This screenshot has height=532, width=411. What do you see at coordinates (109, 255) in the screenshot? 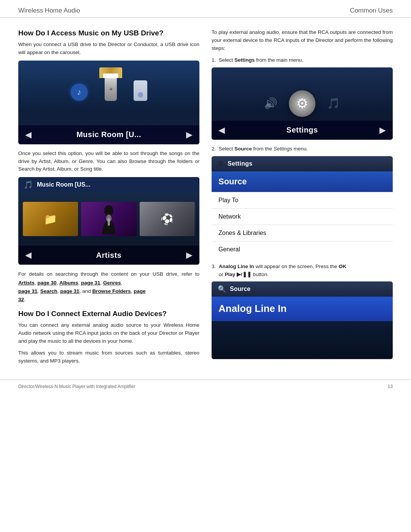
I see `artists-label-bar: ◀ Artists ▶` at bounding box center [109, 255].